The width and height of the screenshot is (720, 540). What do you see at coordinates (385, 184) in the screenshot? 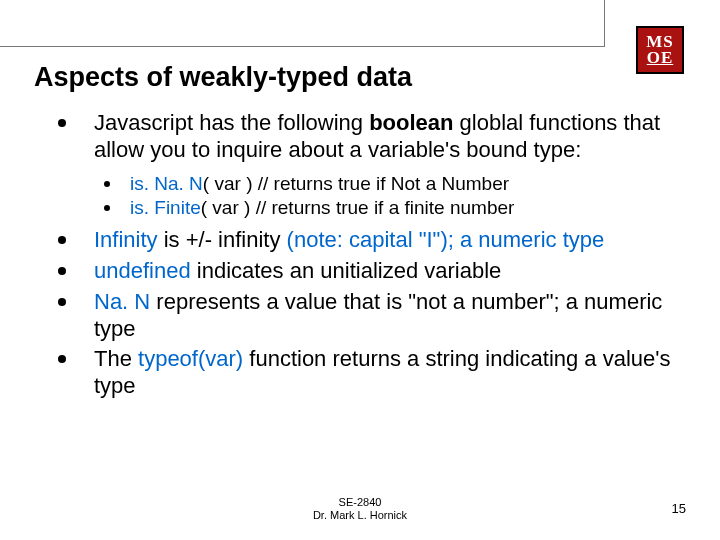
I see `sub-bullet-1: is. Na. N( var ) // returns true if Not …` at bounding box center [385, 184].